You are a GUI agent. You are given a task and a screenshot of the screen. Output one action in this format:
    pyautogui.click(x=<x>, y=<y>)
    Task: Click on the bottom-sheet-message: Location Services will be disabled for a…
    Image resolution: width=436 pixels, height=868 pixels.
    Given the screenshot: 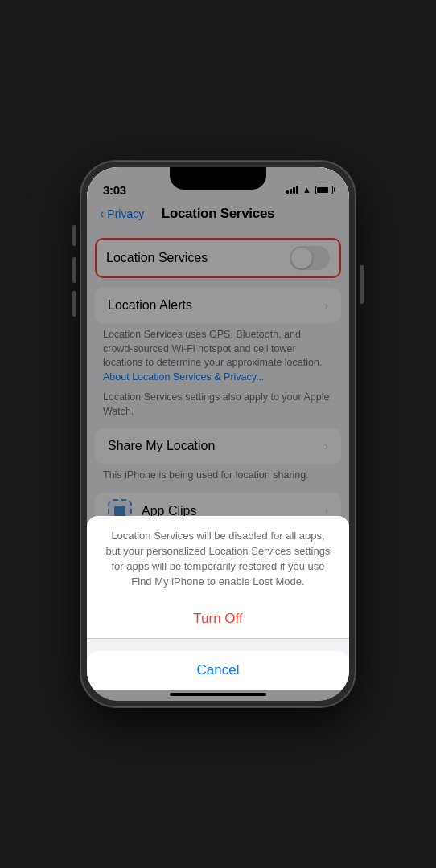 What is the action you would take?
    pyautogui.click(x=218, y=558)
    